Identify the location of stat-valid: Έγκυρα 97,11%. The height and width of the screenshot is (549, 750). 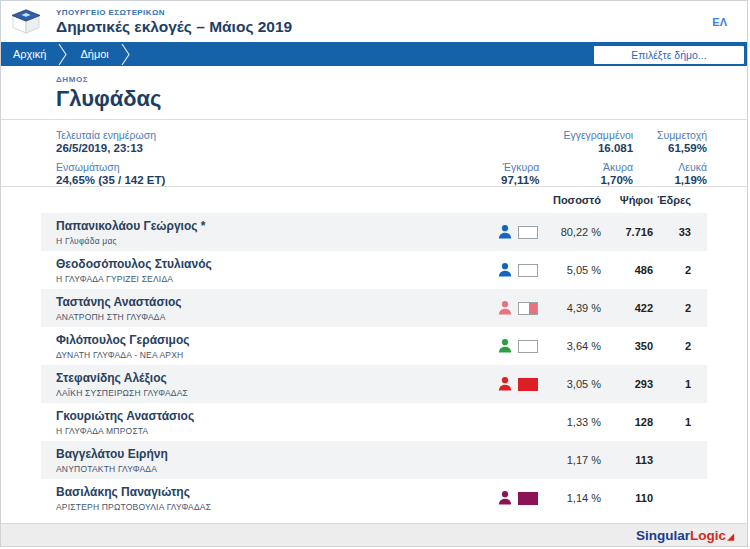
(520, 174).